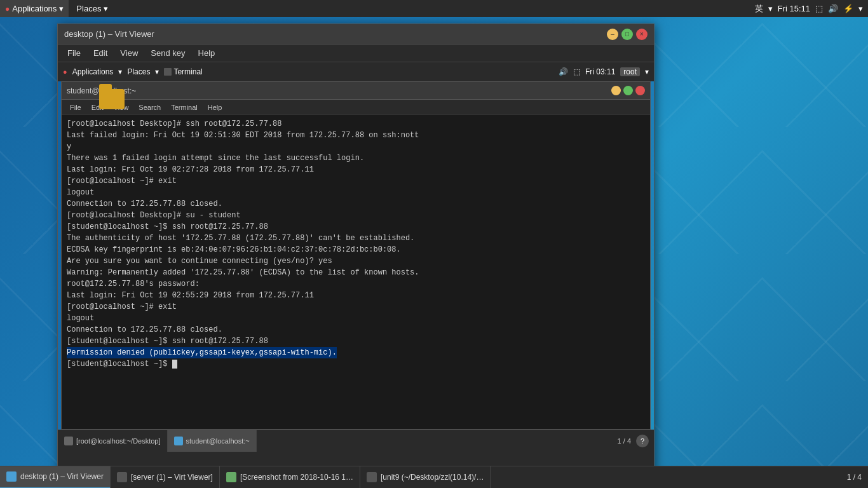 The image size is (868, 488). Describe the element at coordinates (175, 364) in the screenshot. I see `terminal-cursor` at that location.